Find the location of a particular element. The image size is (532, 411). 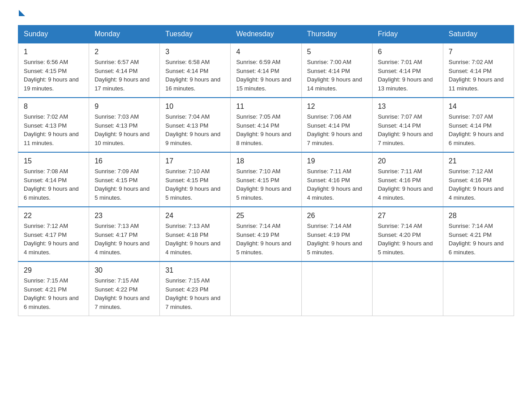

day-number: 24 is located at coordinates (195, 216).